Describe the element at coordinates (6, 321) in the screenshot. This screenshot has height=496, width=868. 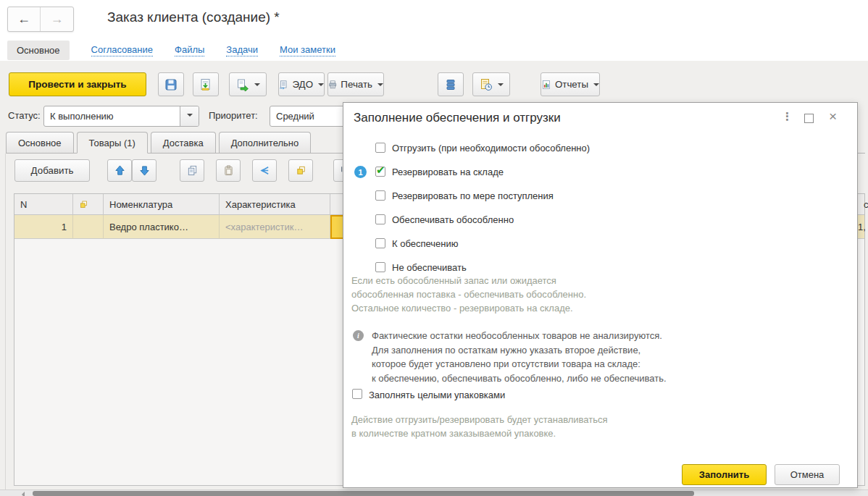
I see `form-left-divider` at that location.